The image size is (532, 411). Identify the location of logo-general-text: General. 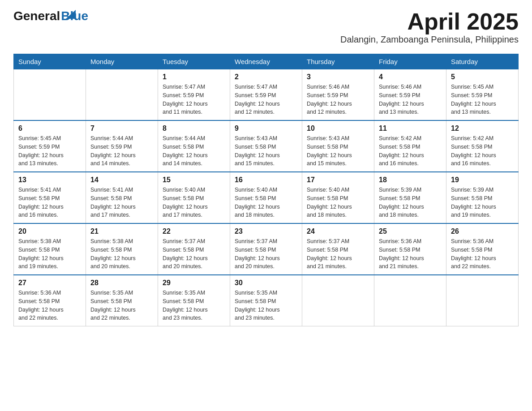
(37, 16).